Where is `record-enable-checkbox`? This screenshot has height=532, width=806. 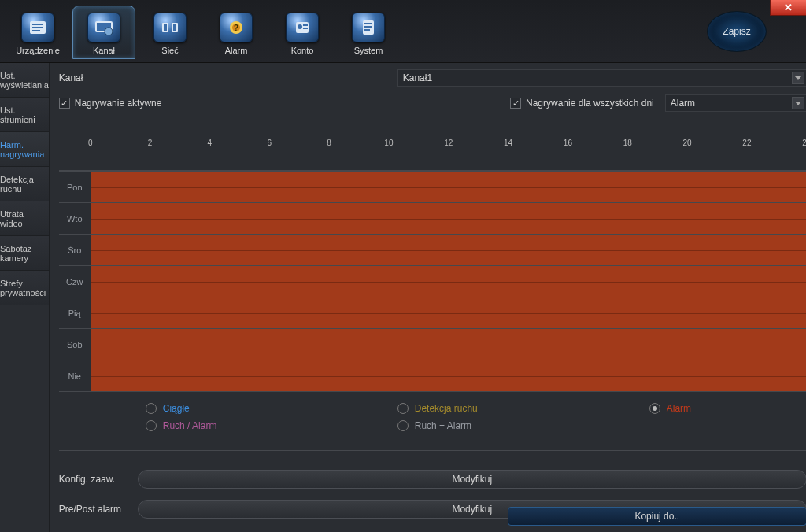 record-enable-checkbox is located at coordinates (65, 103).